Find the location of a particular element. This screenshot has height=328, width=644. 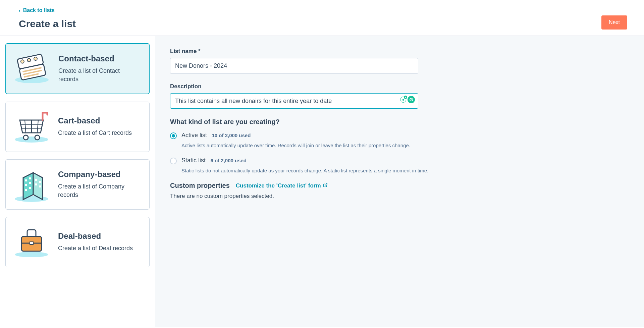

static-list-label: Static list is located at coordinates (194, 160).